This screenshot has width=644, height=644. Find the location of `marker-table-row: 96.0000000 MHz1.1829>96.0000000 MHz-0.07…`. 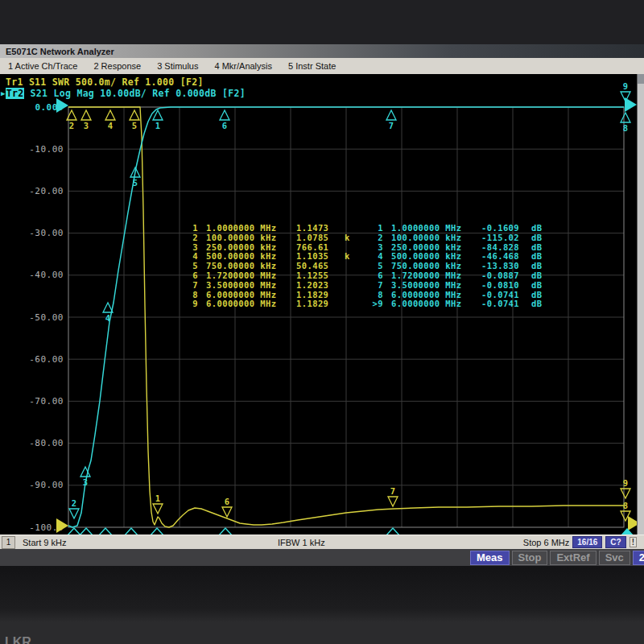

marker-table-row: 96.0000000 MHz1.1829>96.0000000 MHz-0.07… is located at coordinates (365, 304).